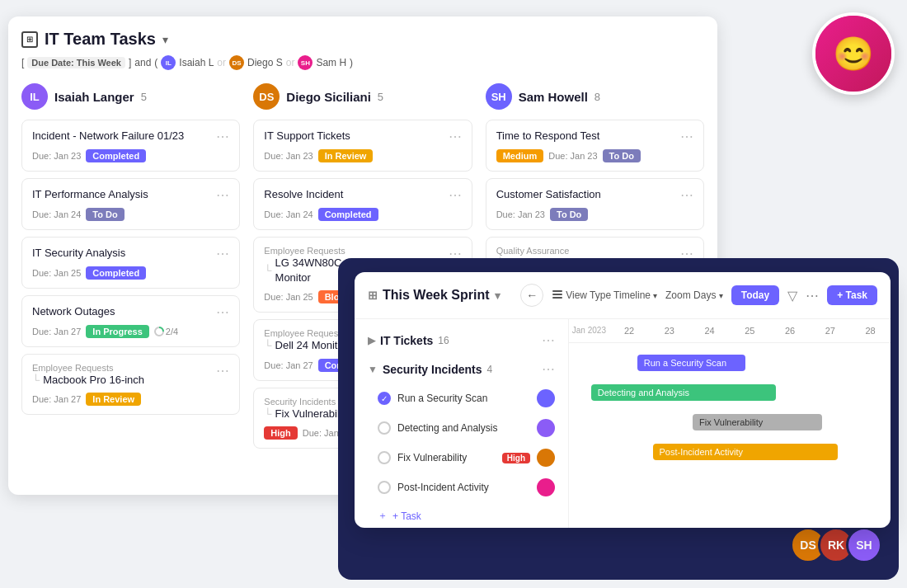 This screenshot has height=588, width=907. I want to click on task-card-header: IT Support Tickets ⋯, so click(363, 137).